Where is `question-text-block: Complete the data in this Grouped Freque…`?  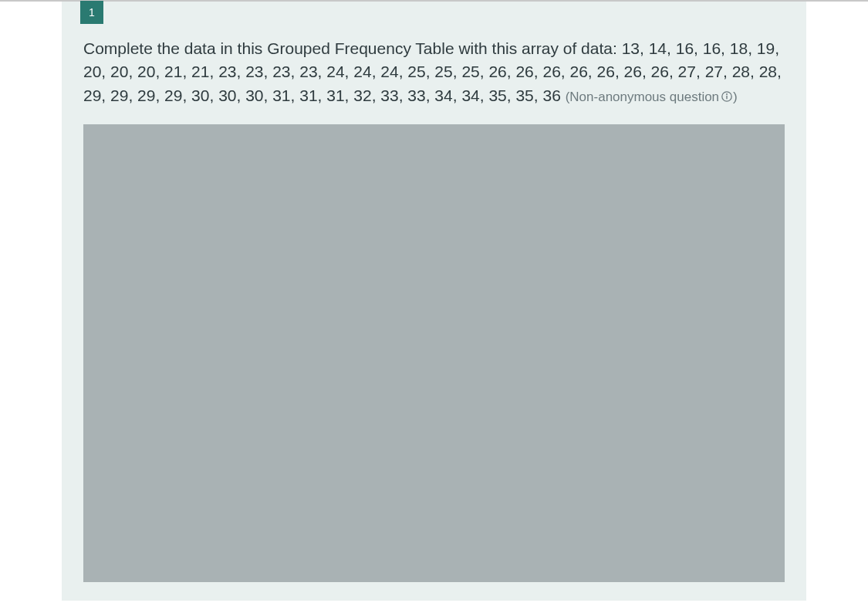 question-text-block: Complete the data in this Grouped Freque… is located at coordinates (434, 73).